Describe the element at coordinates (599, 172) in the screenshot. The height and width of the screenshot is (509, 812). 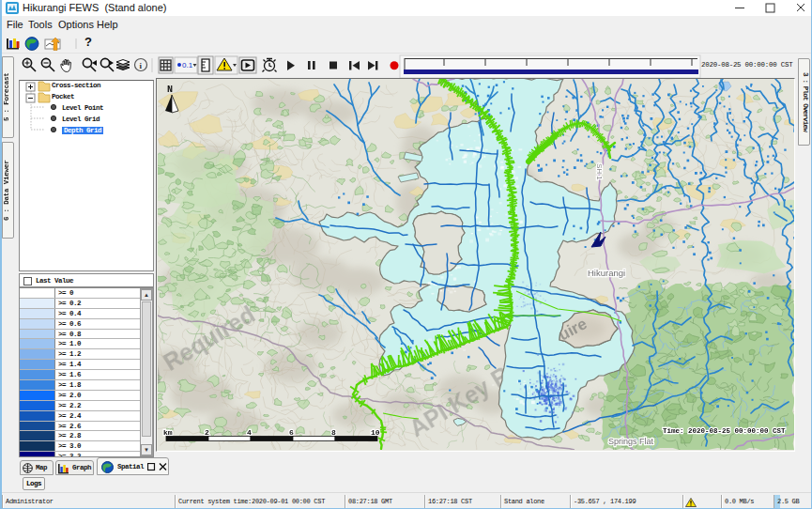
I see `svg-text: SH 1` at that location.